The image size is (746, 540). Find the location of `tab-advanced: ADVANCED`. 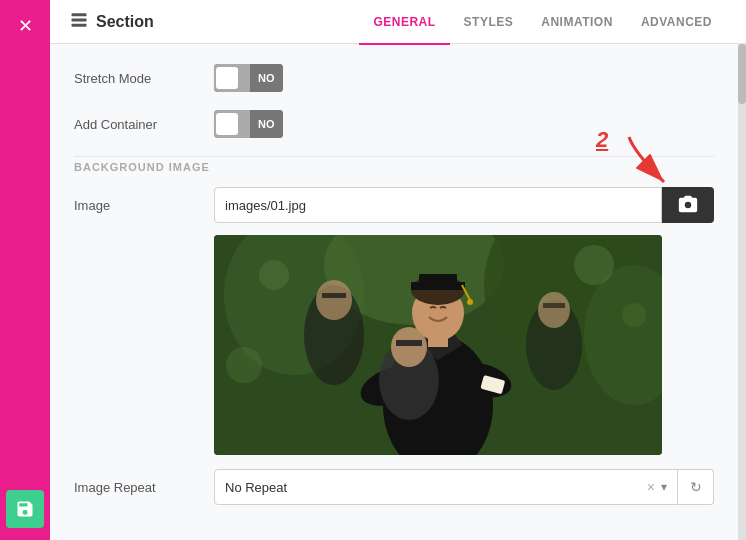

tab-advanced: ADVANCED is located at coordinates (676, 23).